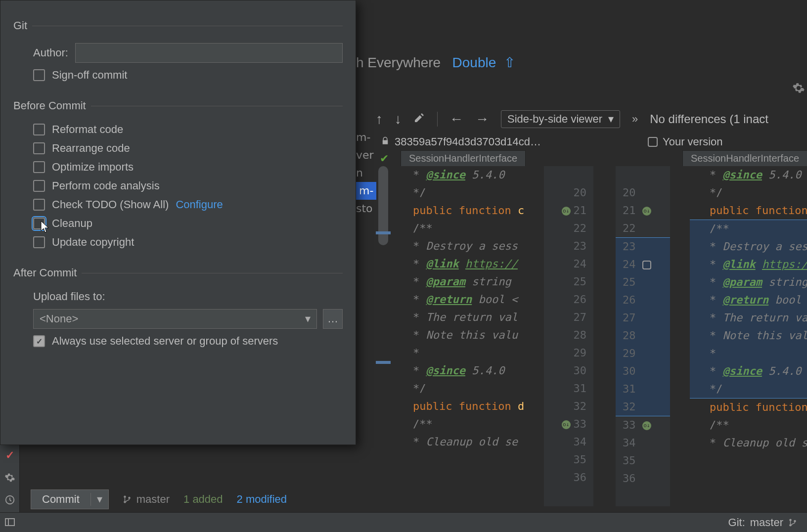 This screenshot has height=532, width=807. I want to click on diff-next-icon: ↓, so click(398, 119).